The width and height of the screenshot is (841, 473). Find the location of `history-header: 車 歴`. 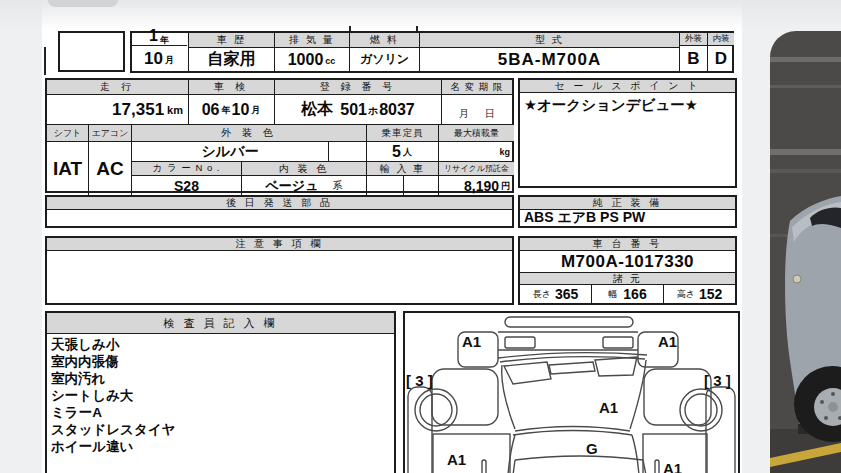

history-header: 車 歴 is located at coordinates (232, 40).